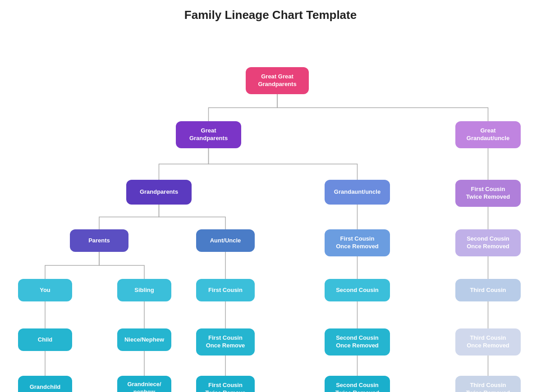 The width and height of the screenshot is (541, 392). I want to click on node-ggp: Great Great Grandparents, so click(277, 81).